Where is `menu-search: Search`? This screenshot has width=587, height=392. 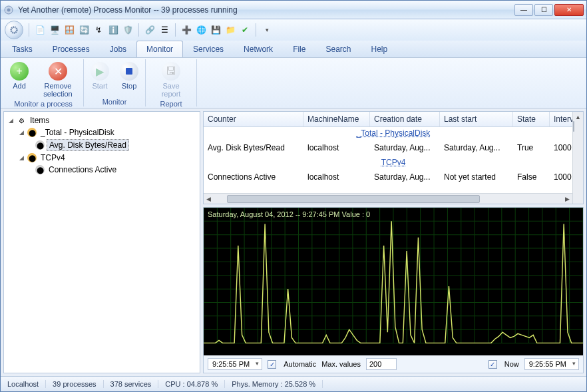 menu-search: Search is located at coordinates (338, 49).